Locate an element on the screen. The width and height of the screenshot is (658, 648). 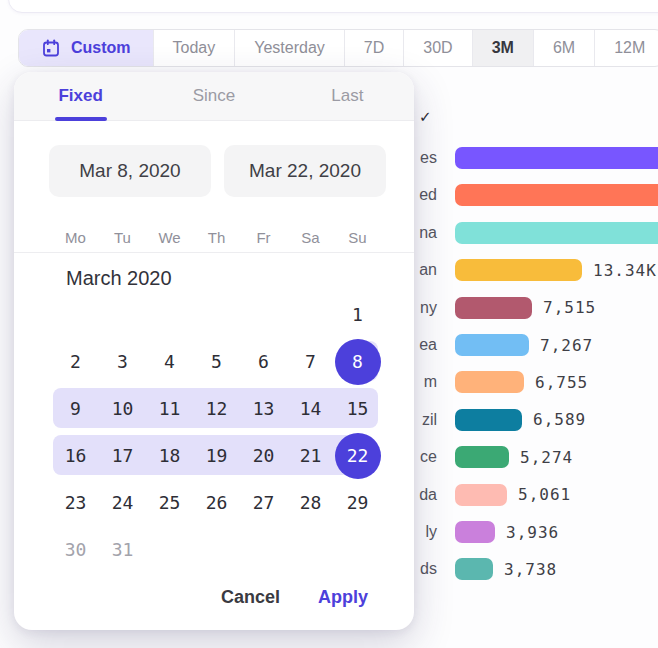
calendar-day-16: 16 is located at coordinates (76, 456).